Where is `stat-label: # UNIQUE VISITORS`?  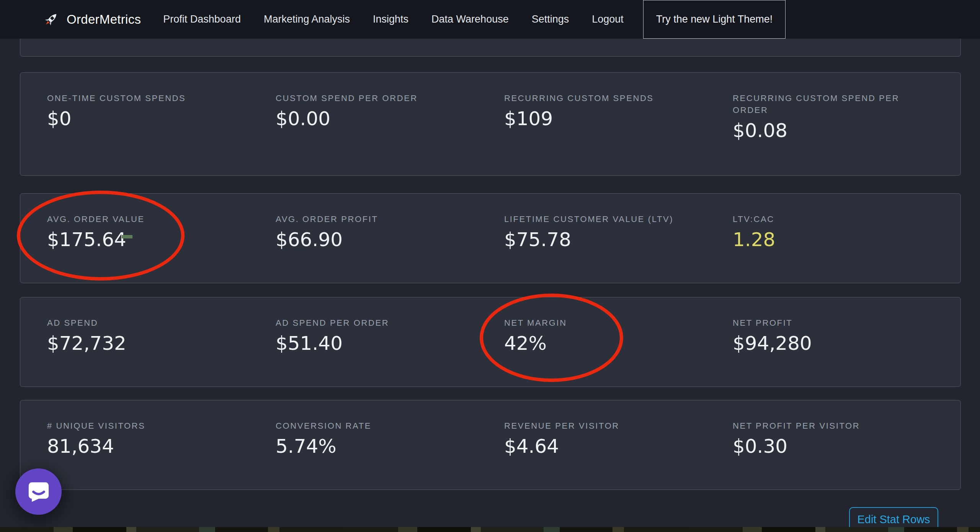
stat-label: # UNIQUE VISITORS is located at coordinates (147, 426).